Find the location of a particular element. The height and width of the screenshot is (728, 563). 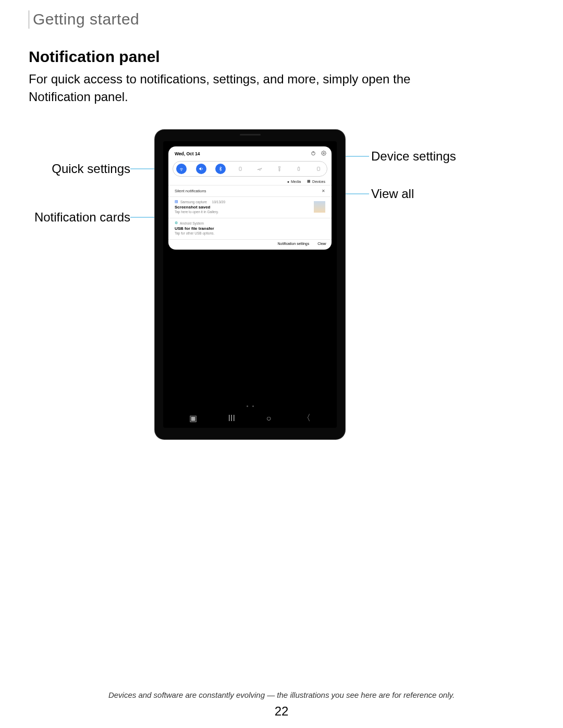

bluetooth-toggle is located at coordinates (221, 169).